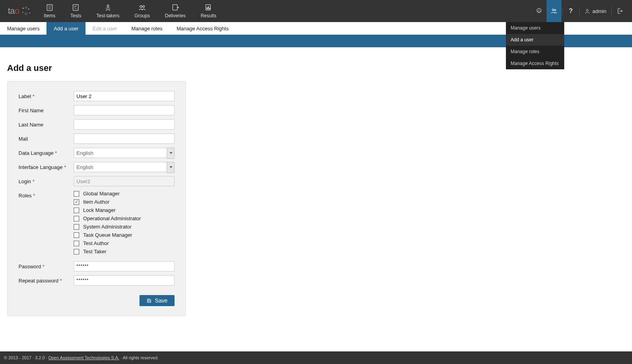 The height and width of the screenshot is (364, 632). Describe the element at coordinates (124, 167) in the screenshot. I see `interface-language-select: English` at that location.